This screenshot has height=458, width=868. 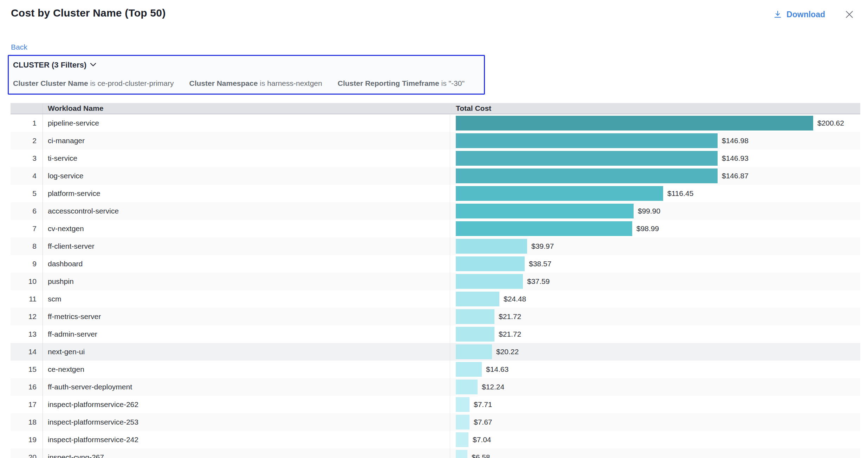 What do you see at coordinates (435, 158) in the screenshot?
I see `table-row: 3ti-service$146.93` at bounding box center [435, 158].